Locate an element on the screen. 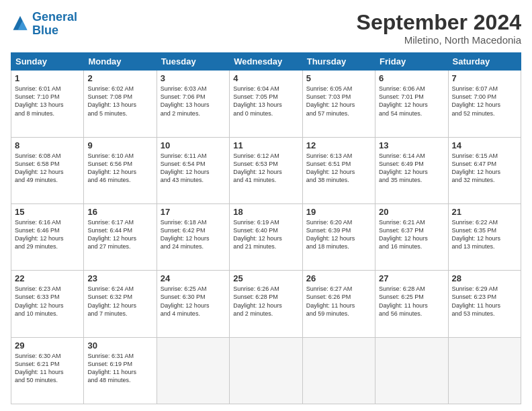  day-detail: Sunrise: 6:17 AM Sunset: 6:44 PM Dayligh… is located at coordinates (120, 235).